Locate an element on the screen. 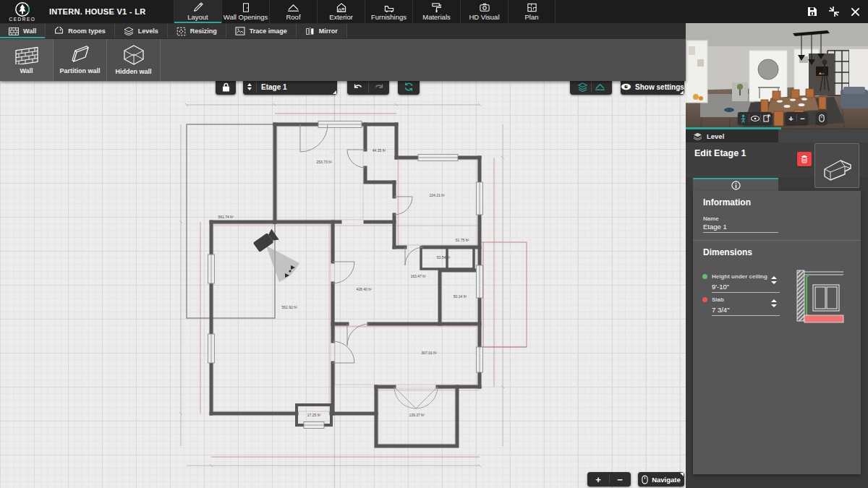 This screenshot has height=488, width=868. name-label: Name is located at coordinates (711, 218).